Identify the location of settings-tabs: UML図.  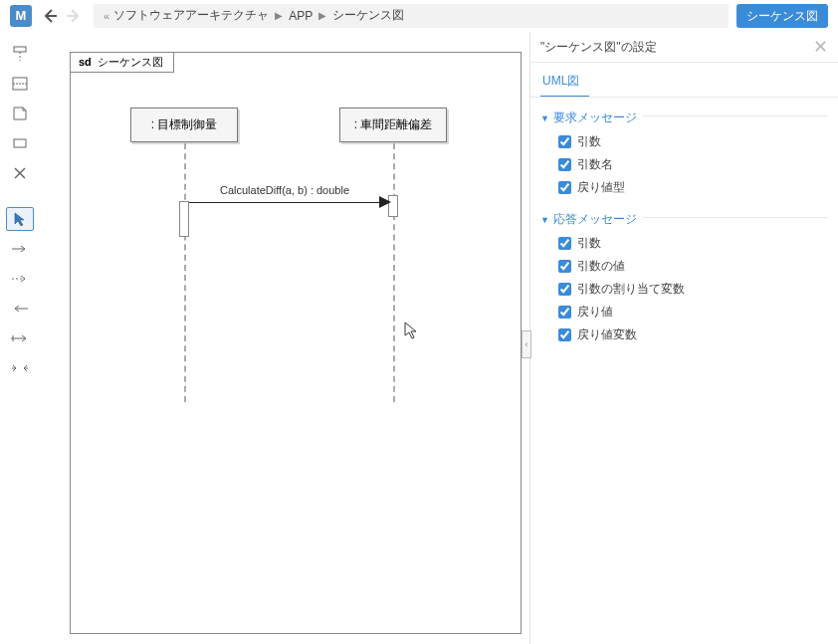
(685, 80).